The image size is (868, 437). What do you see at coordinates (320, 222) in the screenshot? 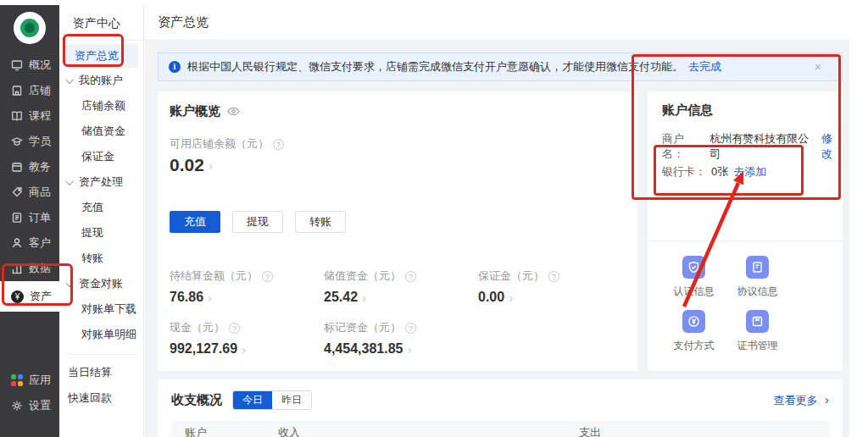
I see `transfer-button: 转账` at bounding box center [320, 222].